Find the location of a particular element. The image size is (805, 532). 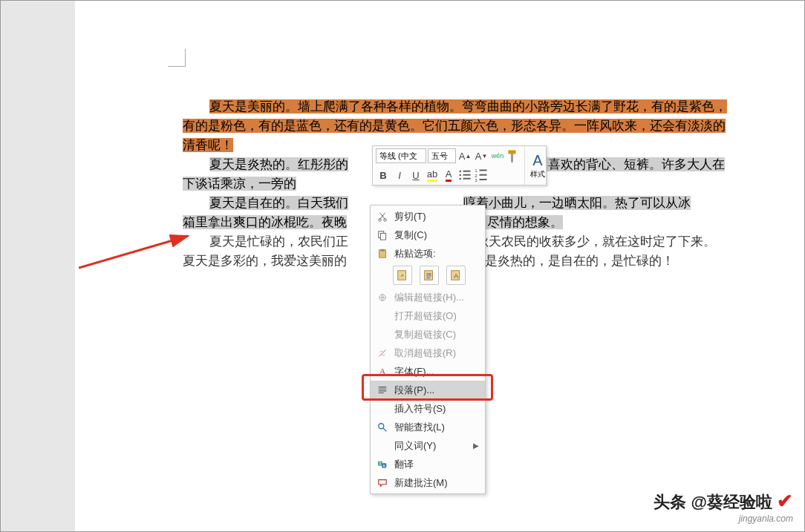

font-family-select: 等线 (中文 is located at coordinates (401, 156).